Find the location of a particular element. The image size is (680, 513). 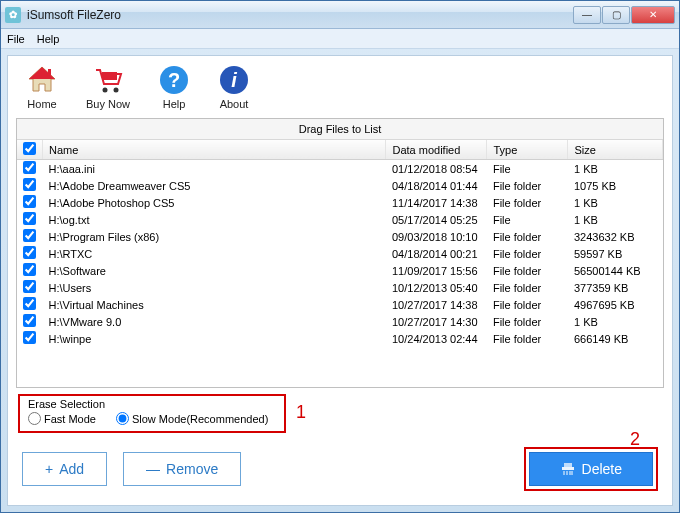

row-size: 1075 KB is located at coordinates (616, 186).